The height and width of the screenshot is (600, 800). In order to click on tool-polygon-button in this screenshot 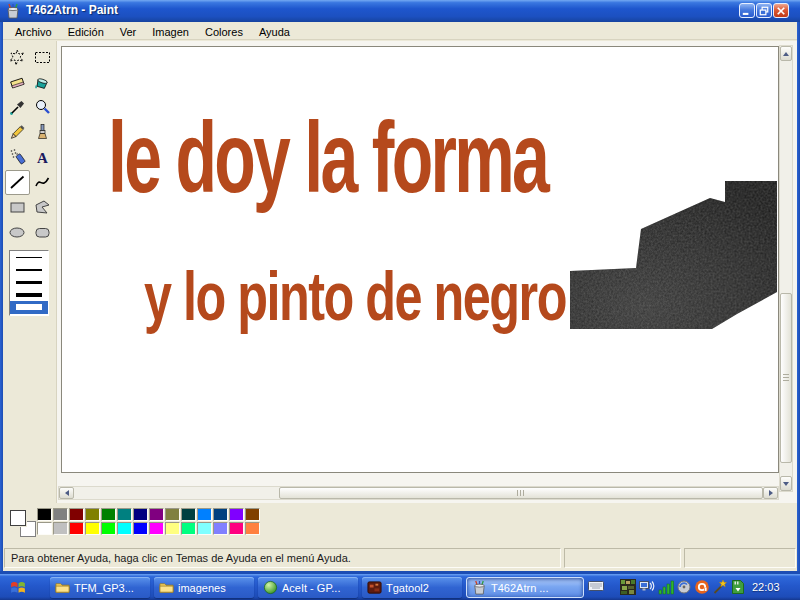, I will do `click(42, 208)`.